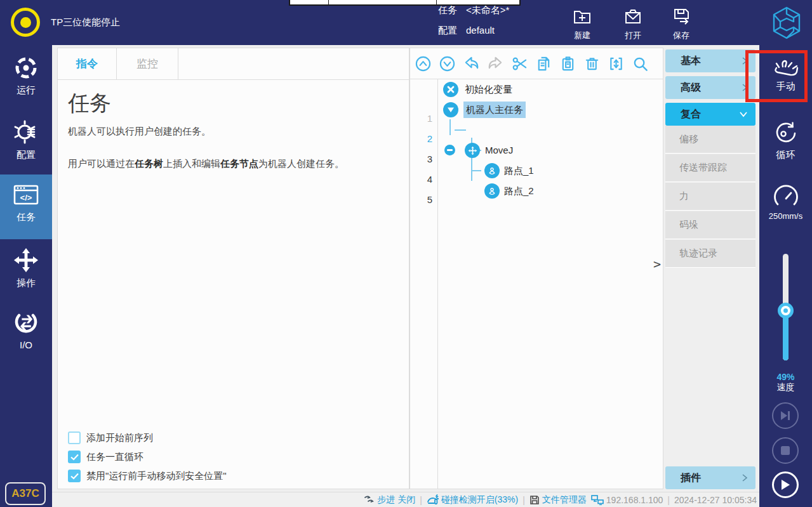  I want to click on step-forward-icon, so click(785, 416).